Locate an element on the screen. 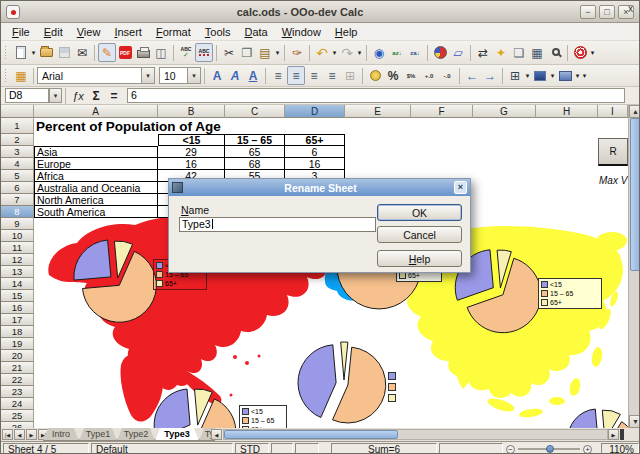  borders-dropdown-icon: ▾ is located at coordinates (528, 76).